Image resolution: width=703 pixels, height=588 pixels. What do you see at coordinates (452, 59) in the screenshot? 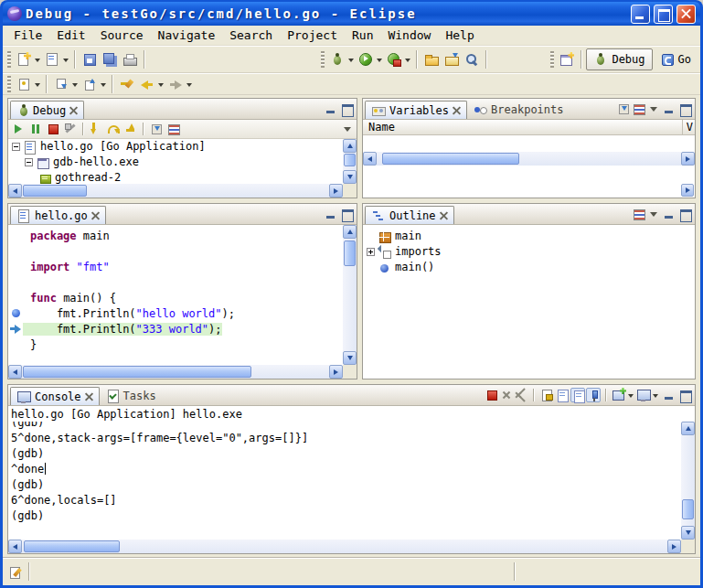
I see `open-resource-button` at bounding box center [452, 59].